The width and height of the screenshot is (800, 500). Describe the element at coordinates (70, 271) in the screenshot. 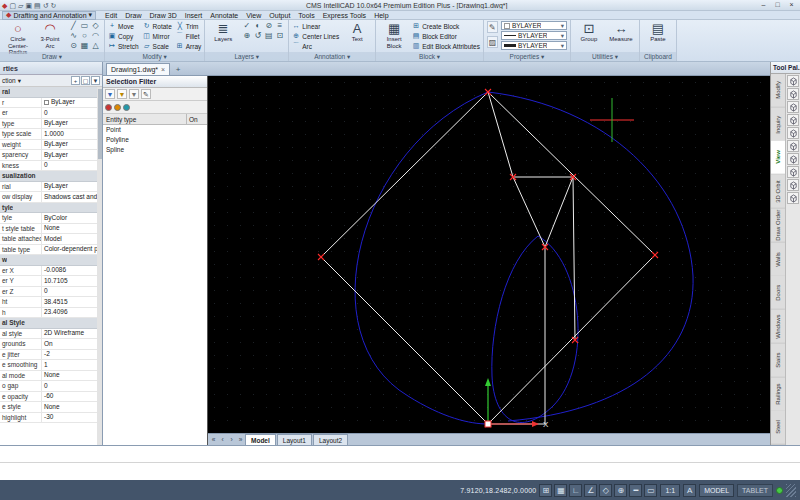

I see `property-value: -0.0086` at that location.